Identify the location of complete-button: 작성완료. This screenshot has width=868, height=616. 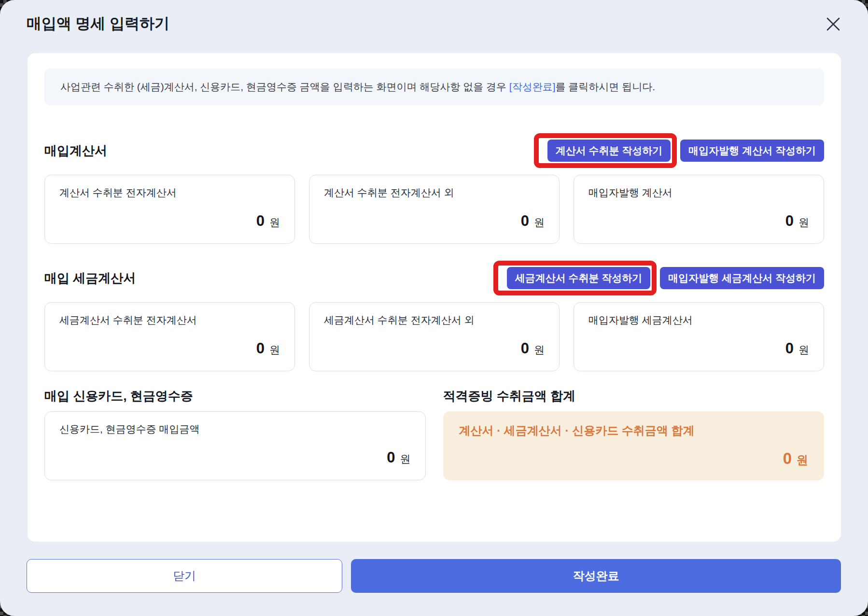
(596, 576).